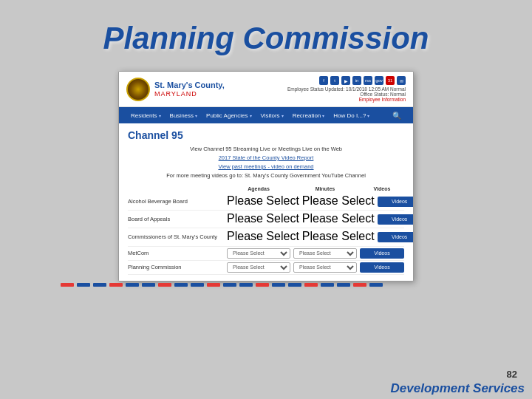 The width and height of the screenshot is (532, 399). Describe the element at coordinates (183, 115) in the screenshot. I see `nav-business: Business ▾` at that location.